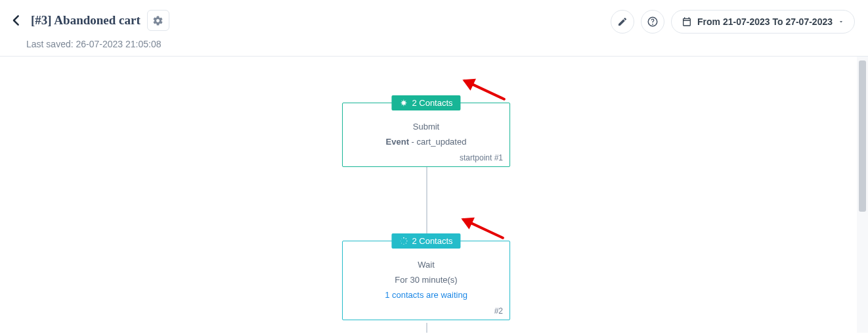  I want to click on settings-button, so click(158, 20).